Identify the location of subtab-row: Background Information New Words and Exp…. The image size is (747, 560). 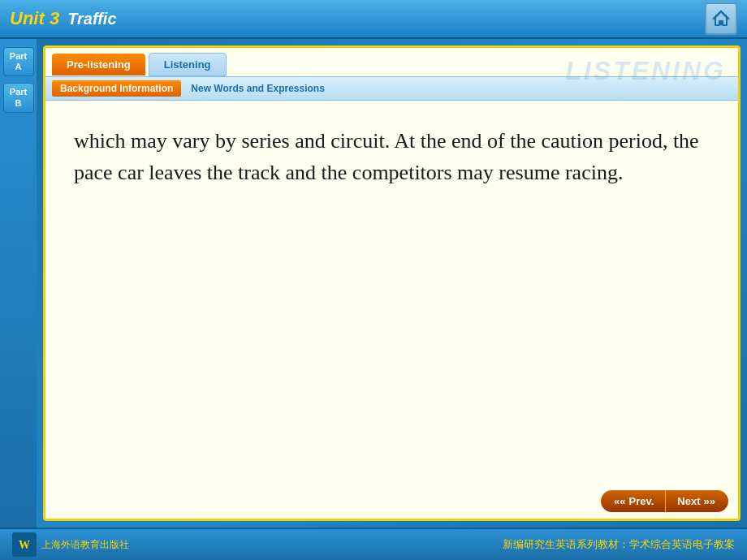
(391, 88).